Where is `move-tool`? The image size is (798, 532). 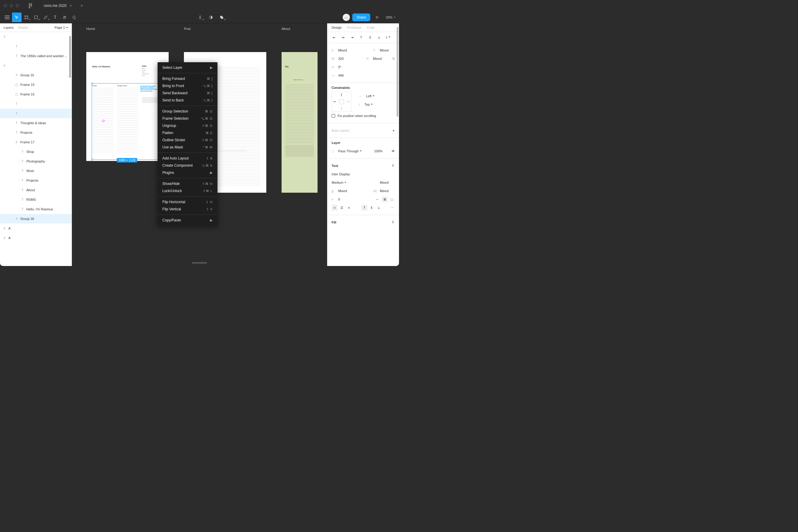
move-tool is located at coordinates (17, 17).